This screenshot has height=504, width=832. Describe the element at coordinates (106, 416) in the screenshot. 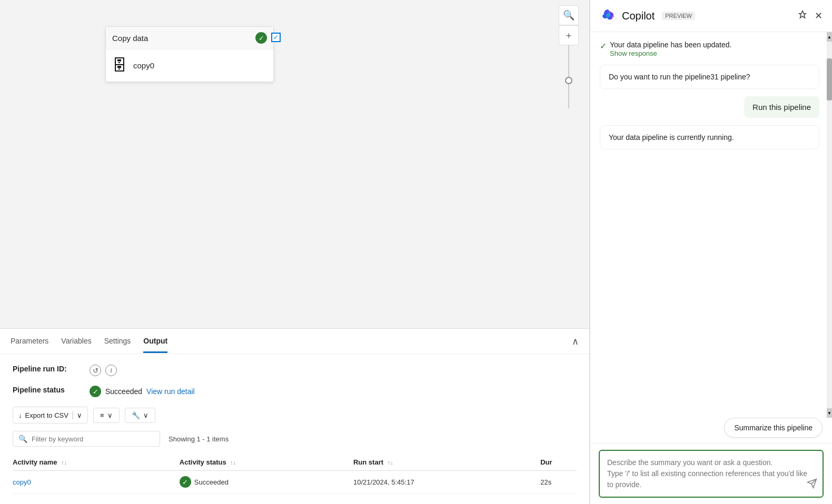

I see `filter-btn: ≡ ∨` at that location.